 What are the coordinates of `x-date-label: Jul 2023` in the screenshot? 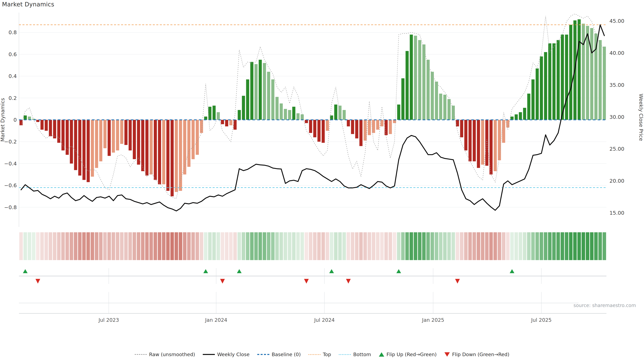 It's located at (108, 320).